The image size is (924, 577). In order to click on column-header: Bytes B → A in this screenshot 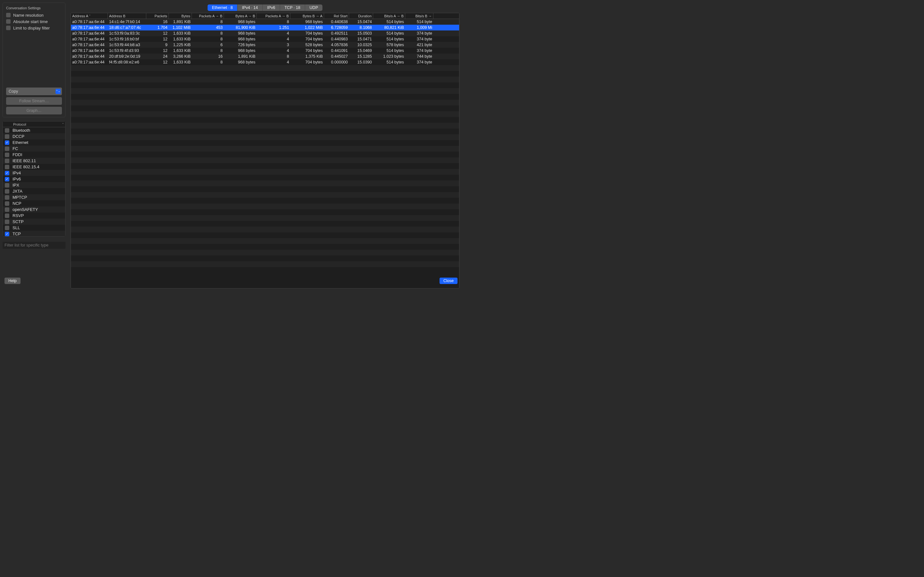, I will do `click(307, 16)`.